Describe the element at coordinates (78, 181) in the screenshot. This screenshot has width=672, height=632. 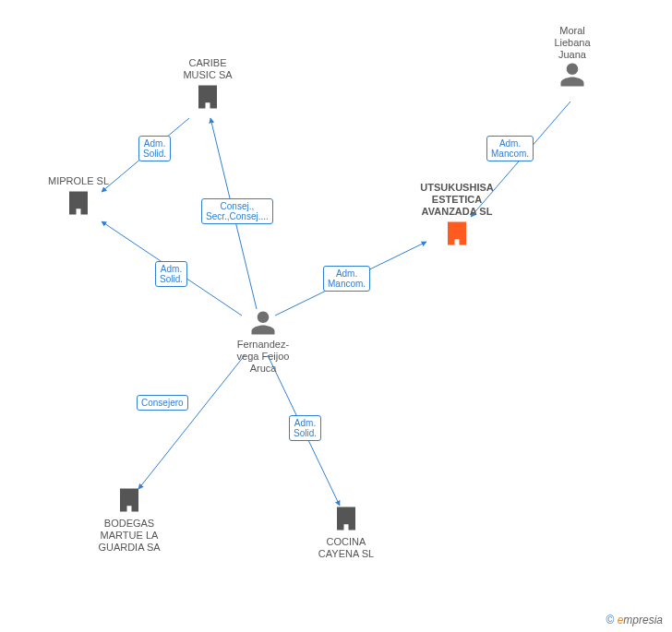
I see `node-label: MIPROLE SL` at that location.